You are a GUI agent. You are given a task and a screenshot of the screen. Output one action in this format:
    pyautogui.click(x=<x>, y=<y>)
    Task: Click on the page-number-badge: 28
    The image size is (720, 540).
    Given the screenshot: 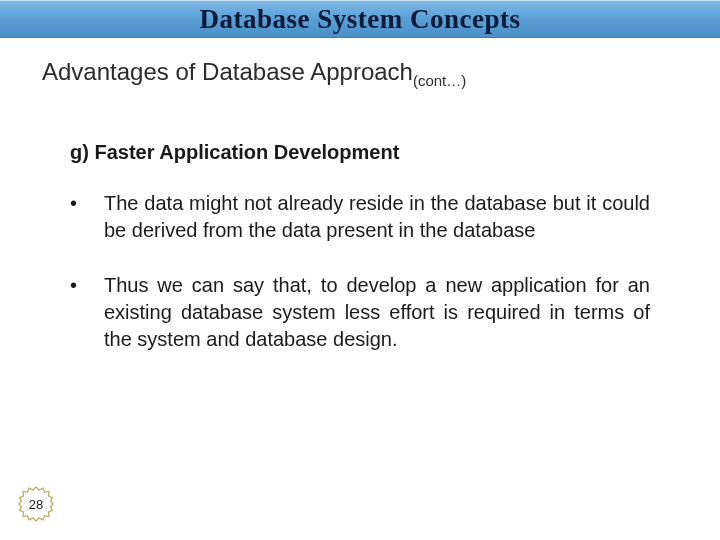 What is the action you would take?
    pyautogui.click(x=36, y=504)
    